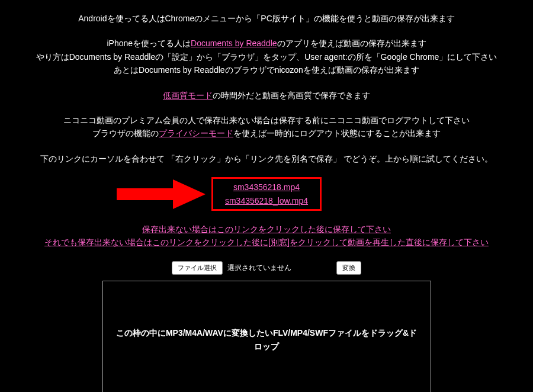 Image resolution: width=533 pixels, height=392 pixels. Describe the element at coordinates (196, 133) in the screenshot. I see `privacy-mode-link: プライバシーモード` at that location.